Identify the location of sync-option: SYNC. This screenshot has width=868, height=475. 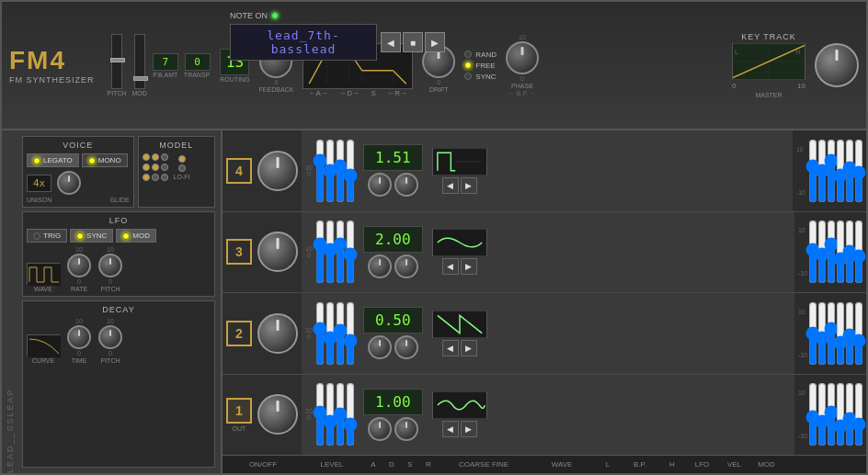
(480, 77).